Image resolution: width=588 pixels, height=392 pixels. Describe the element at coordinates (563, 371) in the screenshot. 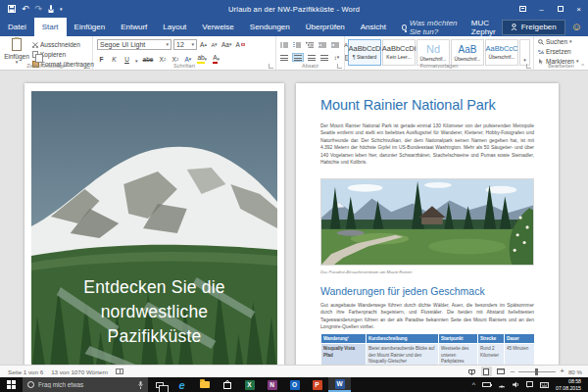

I see `zoom-in-button: +` at that location.